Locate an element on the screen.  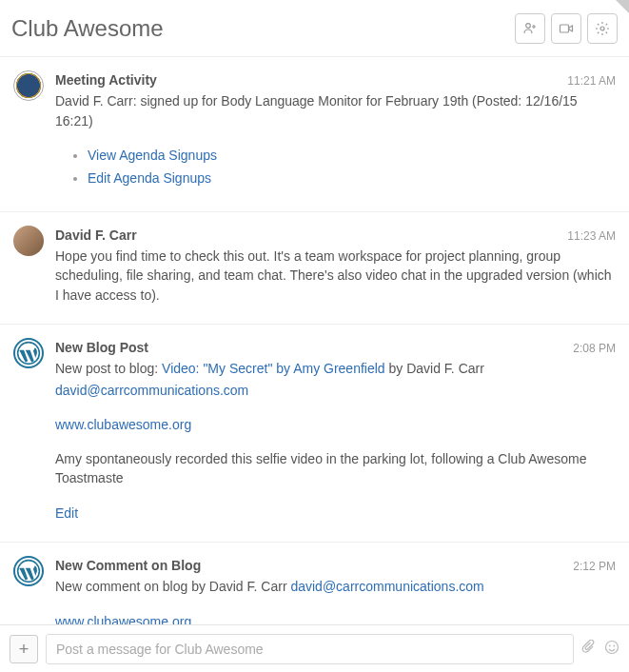
link-view-agenda: View Agenda Signups is located at coordinates (152, 155).